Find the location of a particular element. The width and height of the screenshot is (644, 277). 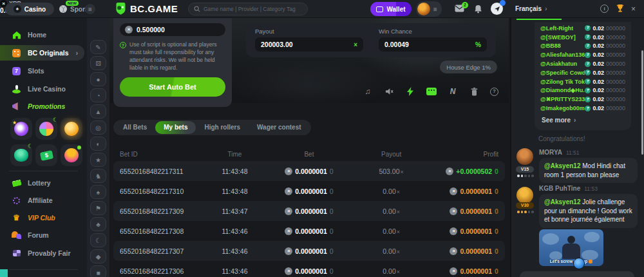

language-selector: Français is located at coordinates (528, 9).